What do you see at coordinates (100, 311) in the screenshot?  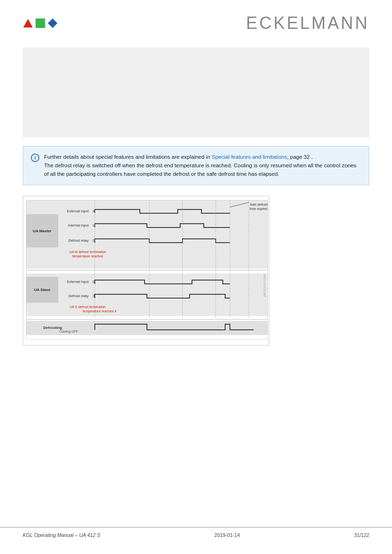 I see `svg-text: temperature reached 4` at bounding box center [100, 311].